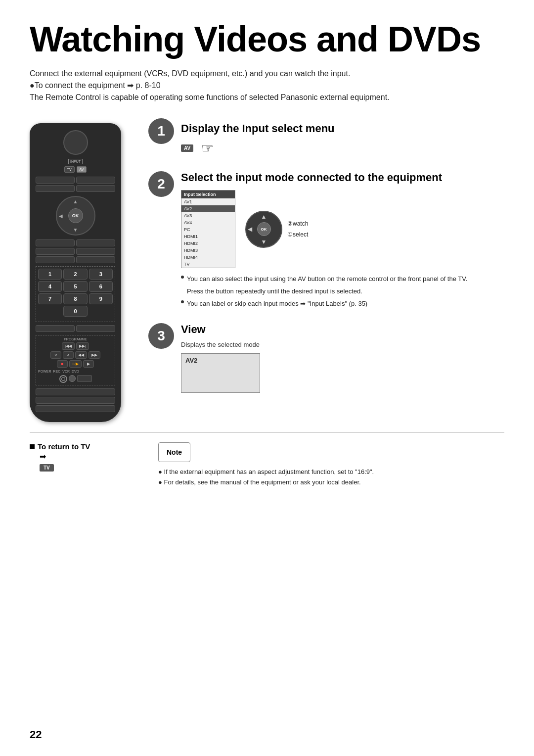 The height and width of the screenshot is (756, 534). I want to click on remote-btn-3b, so click(96, 243).